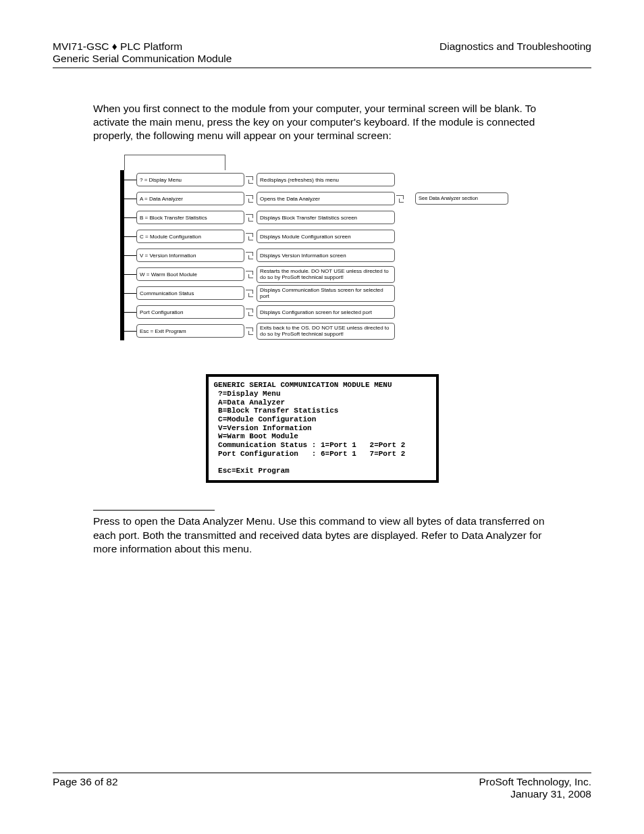  Describe the element at coordinates (322, 54) in the screenshot. I see `page-header: MVI71-GSC ♦ PLC Platform Generic Serial …` at that location.